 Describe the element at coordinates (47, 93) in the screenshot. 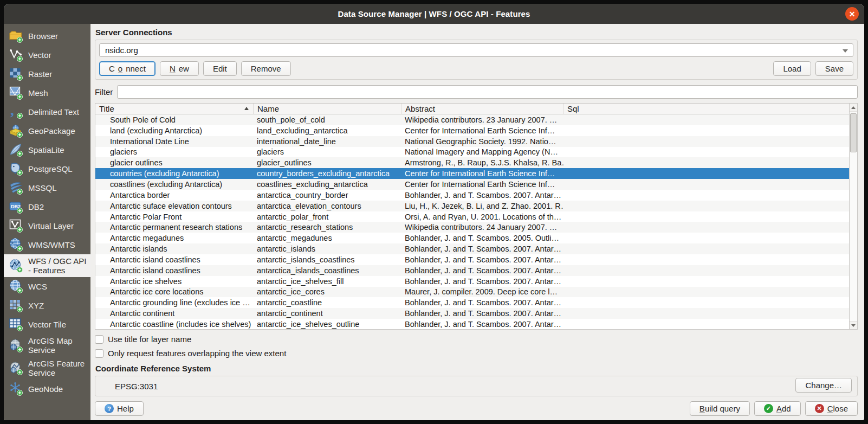

I see `sidebar-item-mesh: Mesh` at that location.